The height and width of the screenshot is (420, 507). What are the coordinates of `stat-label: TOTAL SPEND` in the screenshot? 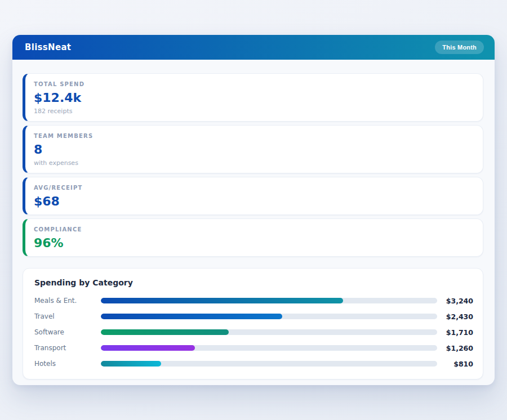 It's located at (254, 84).